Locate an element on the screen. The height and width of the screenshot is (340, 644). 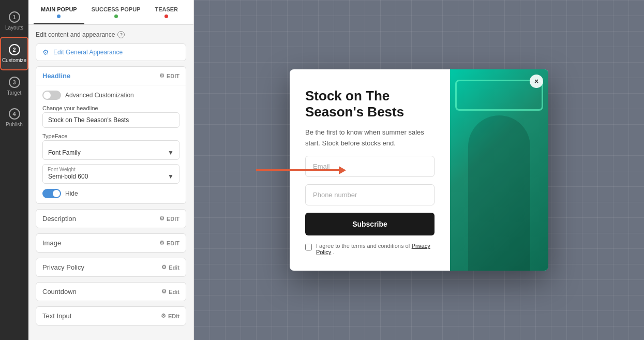
image-section-header: Image ⚙ EDIT is located at coordinates (111, 243).